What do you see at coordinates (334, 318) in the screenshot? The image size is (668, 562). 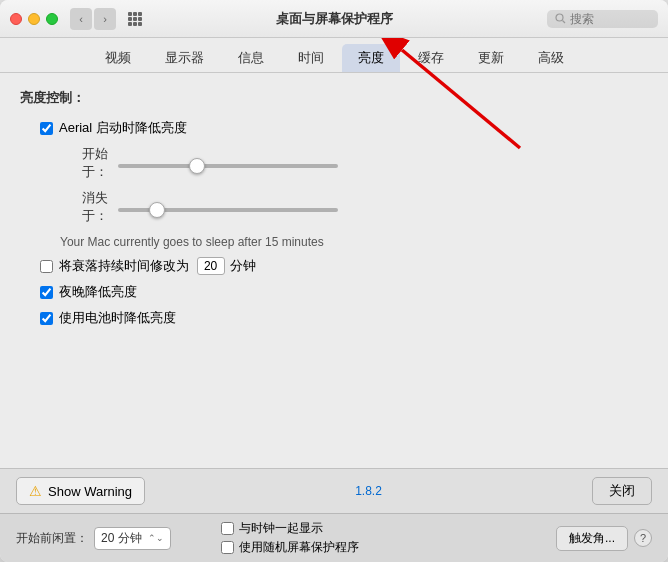 I see `battery-checkbox-row: 使用电池时降低亮度` at bounding box center [334, 318].